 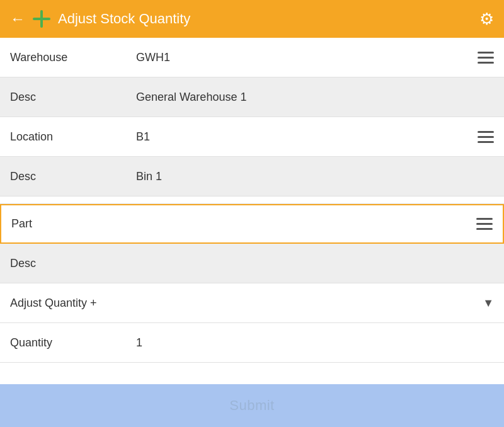 What do you see at coordinates (486, 19) in the screenshot?
I see `settings-icon: ⚙` at bounding box center [486, 19].